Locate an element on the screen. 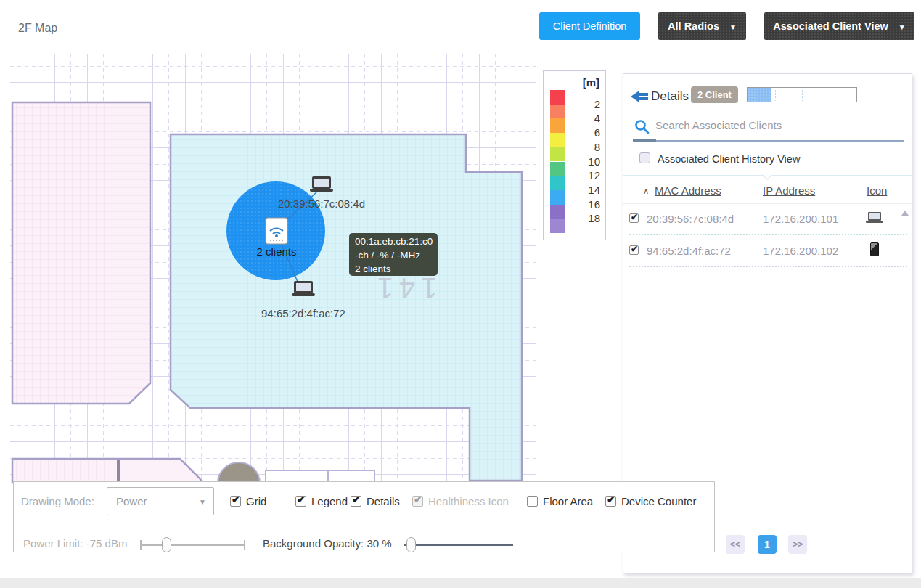 This screenshot has width=921, height=588. client-count-badge: 2 Client is located at coordinates (714, 94).